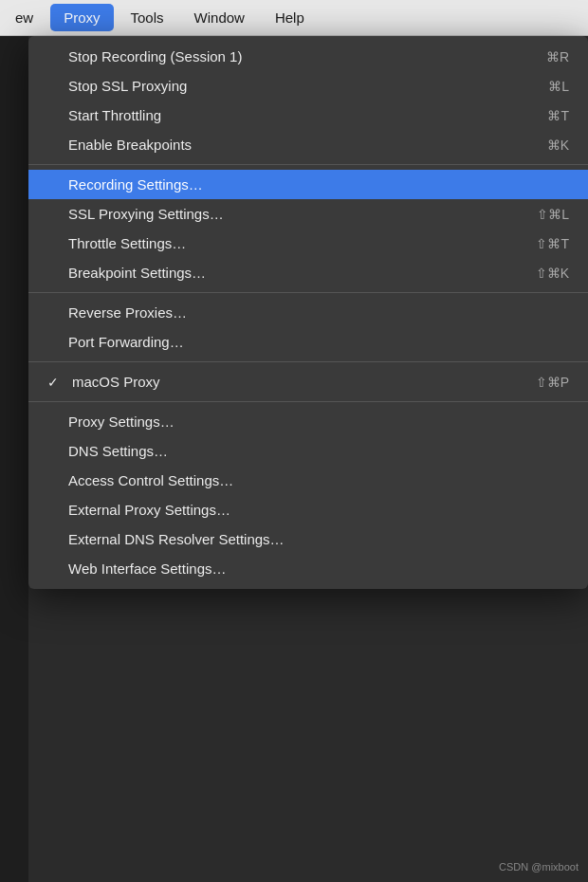 This screenshot has height=882, width=588. What do you see at coordinates (308, 313) in the screenshot?
I see `menu-item-reverse-proxies: Reverse Proxies…` at bounding box center [308, 313].